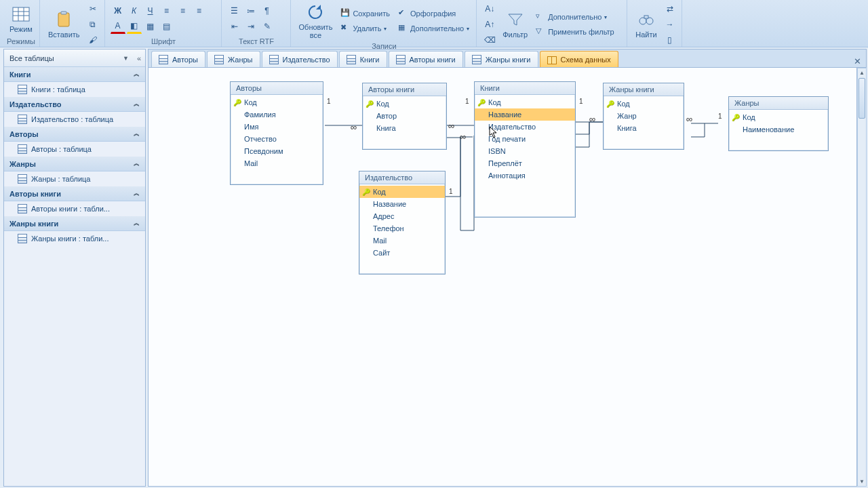 This screenshot has height=488, width=868. Describe the element at coordinates (235, 26) in the screenshot. I see `outdent-button: ⇤` at that location.